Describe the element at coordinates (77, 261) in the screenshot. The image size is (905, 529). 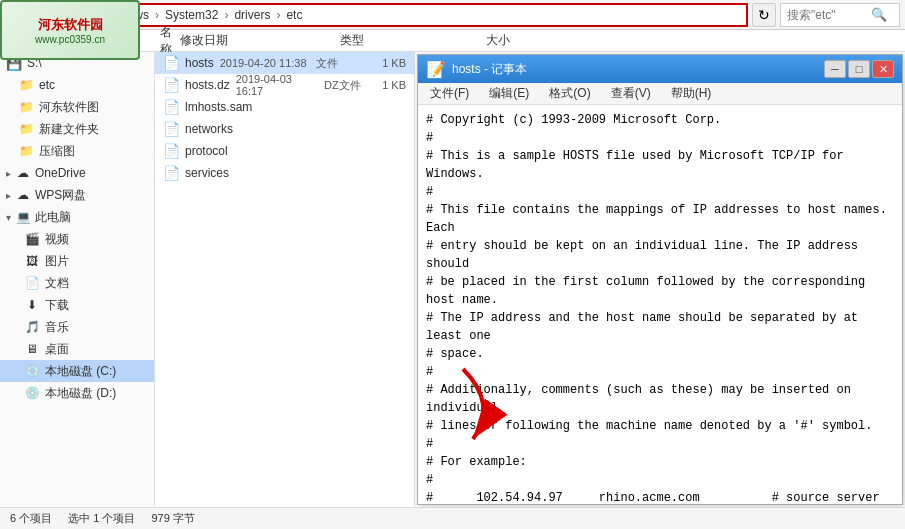
I see `sidebar-item-pictures: 🖼 图片` at that location.